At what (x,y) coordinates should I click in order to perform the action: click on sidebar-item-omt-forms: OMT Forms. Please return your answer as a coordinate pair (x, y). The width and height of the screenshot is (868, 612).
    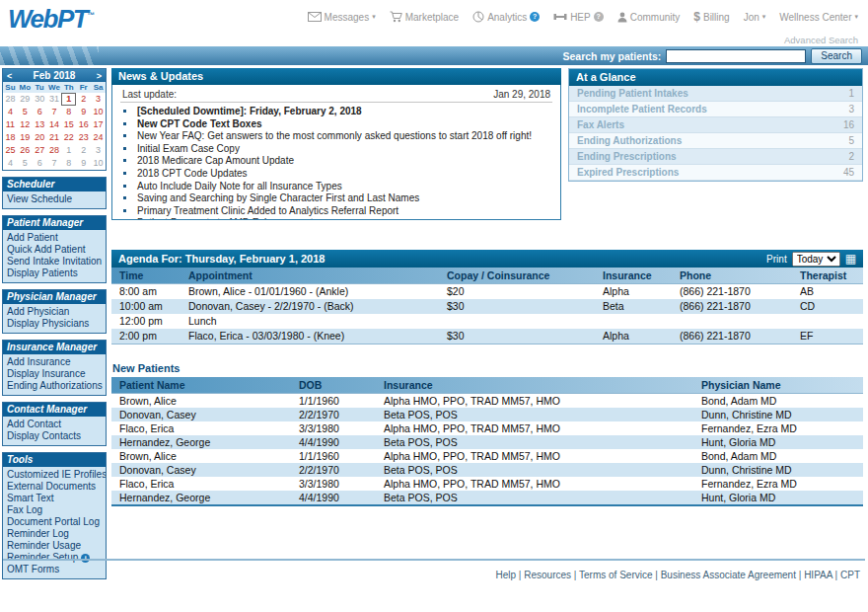
    Looking at the image, I should click on (54, 570).